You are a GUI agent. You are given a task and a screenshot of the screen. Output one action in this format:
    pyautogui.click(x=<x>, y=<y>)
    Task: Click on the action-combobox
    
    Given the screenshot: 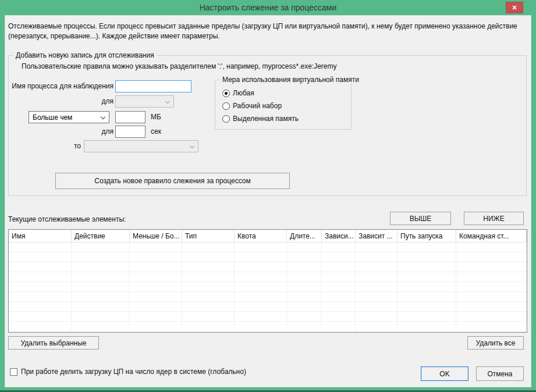 What is the action you would take?
    pyautogui.click(x=141, y=147)
    